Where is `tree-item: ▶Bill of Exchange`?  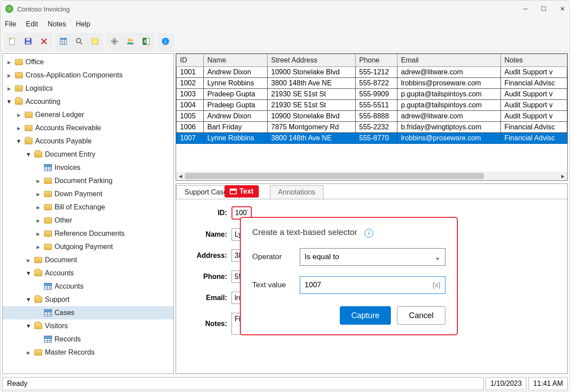
tree-item: ▶Bill of Exchange is located at coordinates (88, 207).